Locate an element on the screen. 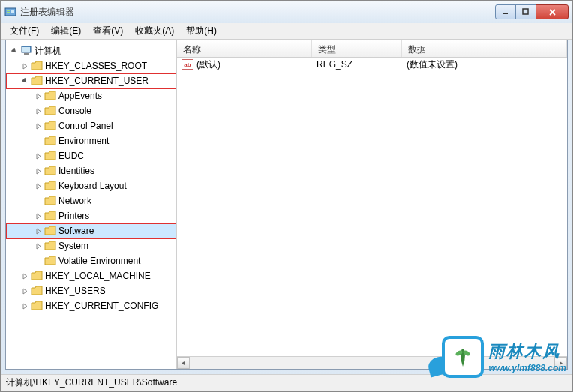 The height and width of the screenshot is (392, 573). tree-node-environment: Environment is located at coordinates (92, 141).